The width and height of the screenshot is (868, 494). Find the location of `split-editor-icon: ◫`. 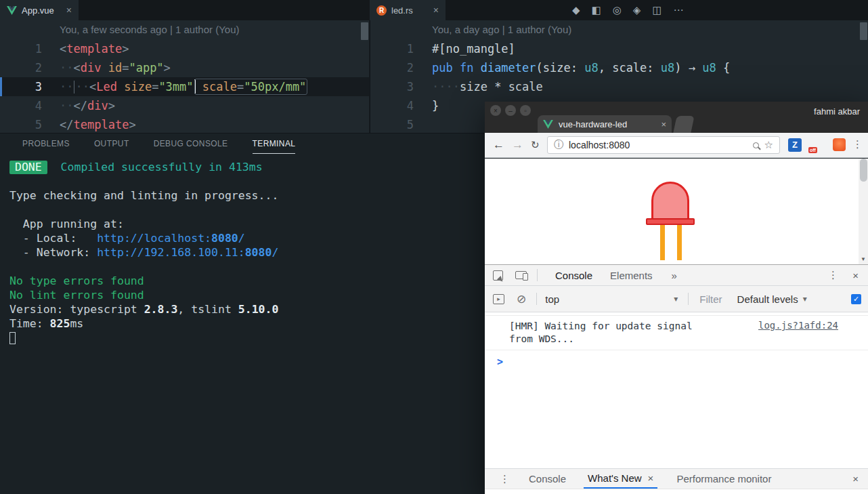

split-editor-icon: ◫ is located at coordinates (657, 10).